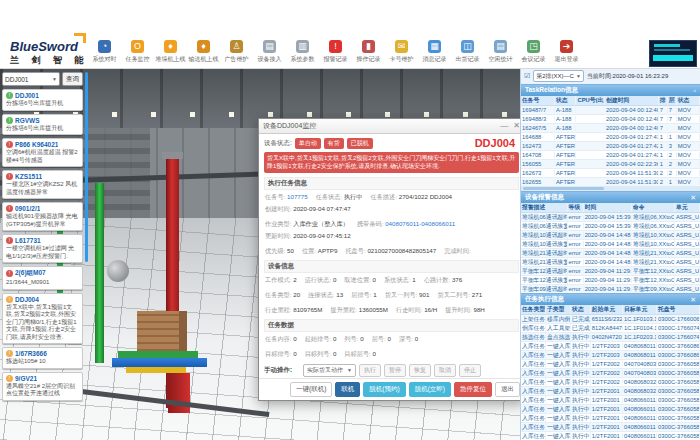 The height and width of the screenshot is (440, 700). What do you see at coordinates (370, 370) in the screenshot?
I see `manual-op-button: 执行` at bounding box center [370, 370].